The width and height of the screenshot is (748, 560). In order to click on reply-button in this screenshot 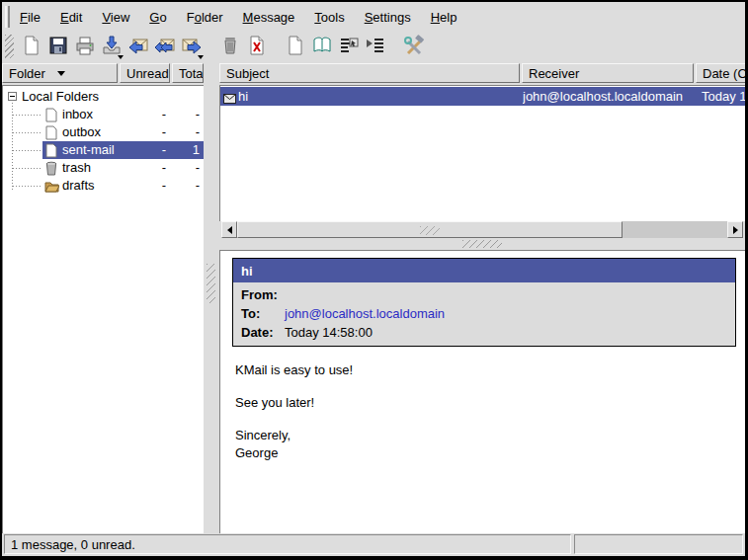, I will do `click(138, 47)`.